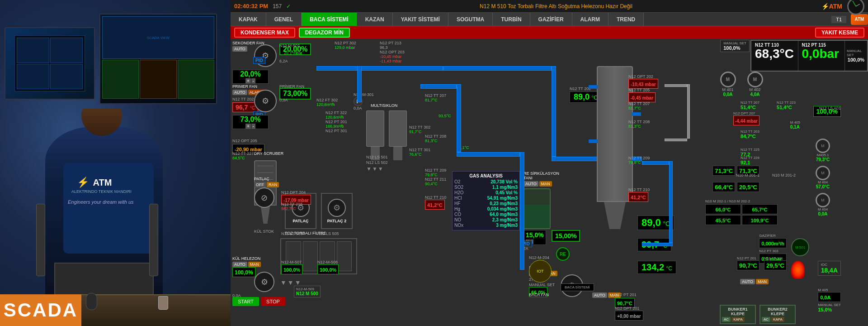 The height and width of the screenshot is (326, 868). Describe the element at coordinates (580, 89) in the screenshot. I see `tt89-label: N12 TT 202` at that location.